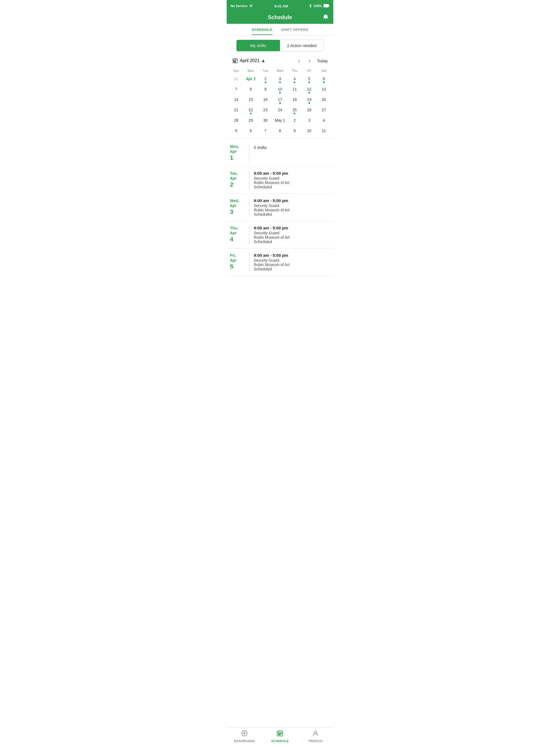  Describe the element at coordinates (258, 45) in the screenshot. I see `my-shifts-button: My shifts` at that location.